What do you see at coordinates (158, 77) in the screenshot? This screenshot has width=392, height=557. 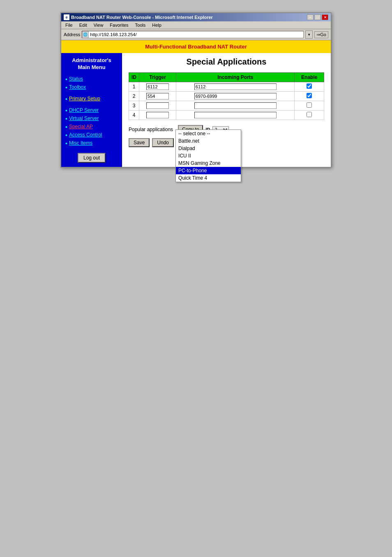 I see `col-header-trigger: Trigger` at bounding box center [158, 77].